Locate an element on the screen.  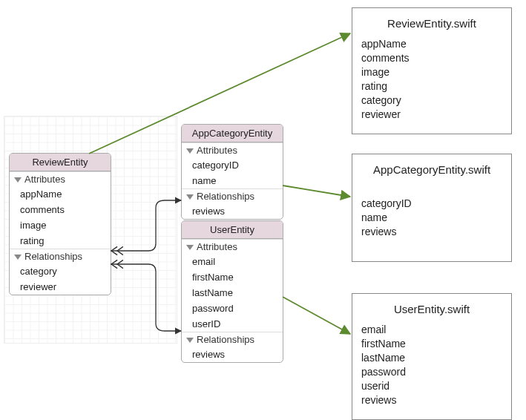
swift-line: password is located at coordinates (432, 373).